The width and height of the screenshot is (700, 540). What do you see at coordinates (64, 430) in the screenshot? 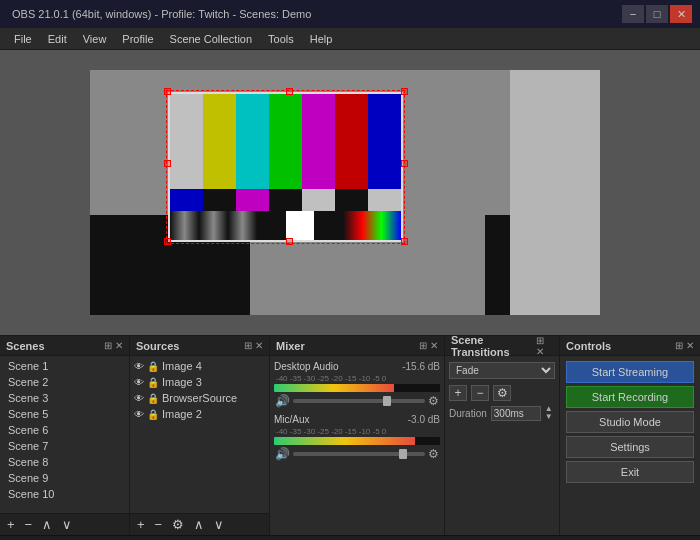
I see `scene-item: Scene 6` at bounding box center [64, 430].